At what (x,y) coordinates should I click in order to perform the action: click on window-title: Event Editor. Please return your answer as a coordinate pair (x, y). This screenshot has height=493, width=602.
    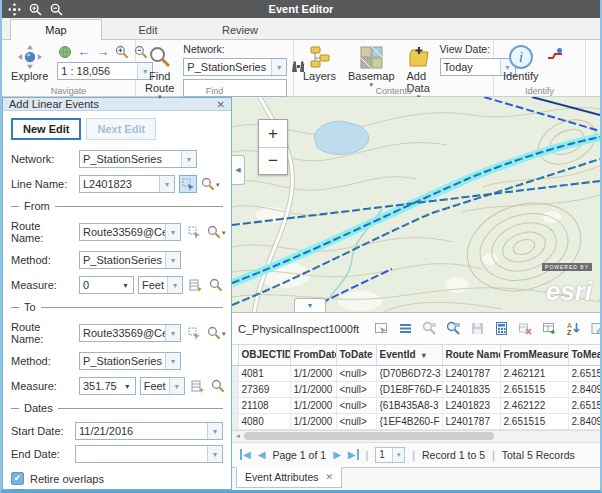
    Looking at the image, I should click on (301, 9).